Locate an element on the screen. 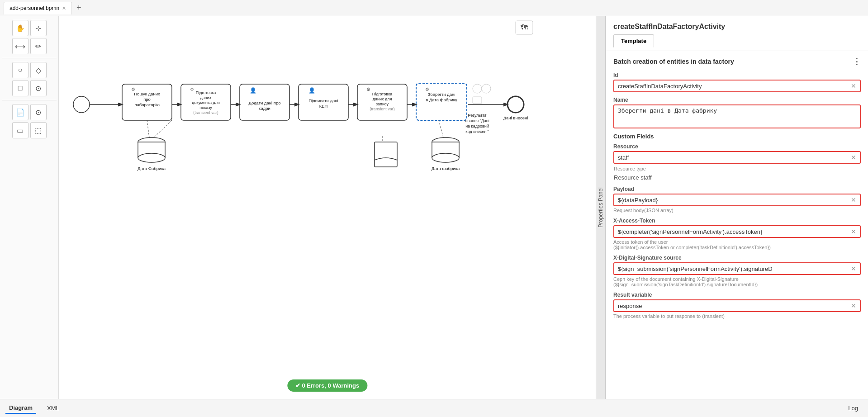  id-clear-icon: ✕ is located at coordinates (853, 86).